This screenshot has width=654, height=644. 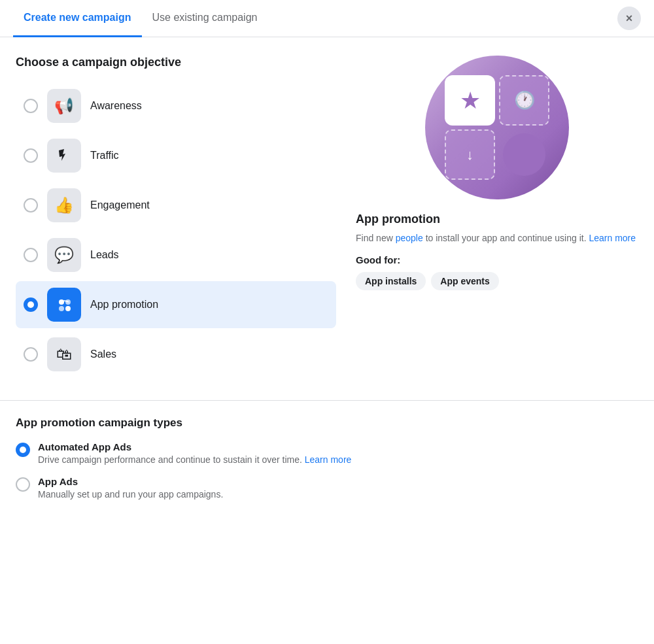 I want to click on objective-item-traffic: Traffic, so click(x=176, y=156).